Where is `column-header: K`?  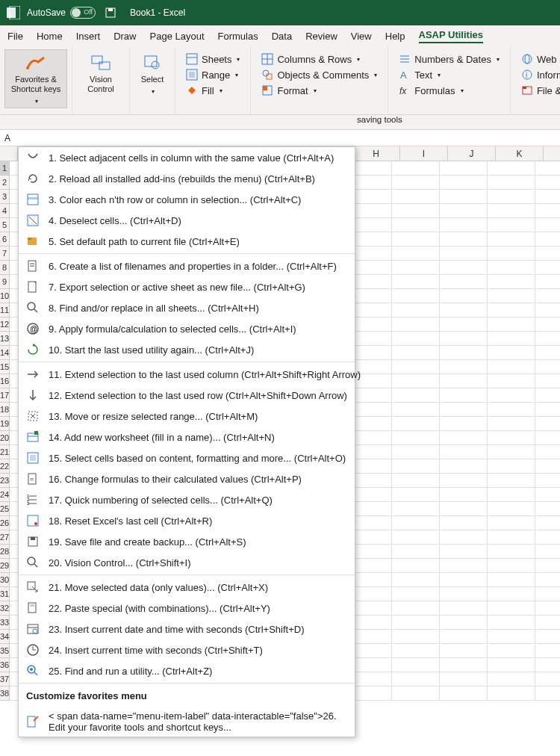 column-header: K is located at coordinates (520, 154).